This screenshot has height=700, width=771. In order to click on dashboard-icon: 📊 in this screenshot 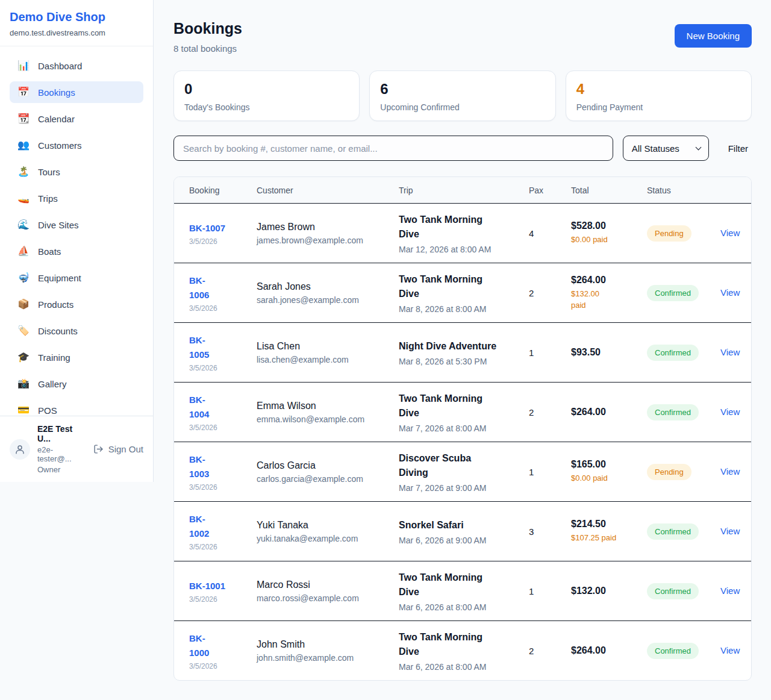, I will do `click(23, 66)`.